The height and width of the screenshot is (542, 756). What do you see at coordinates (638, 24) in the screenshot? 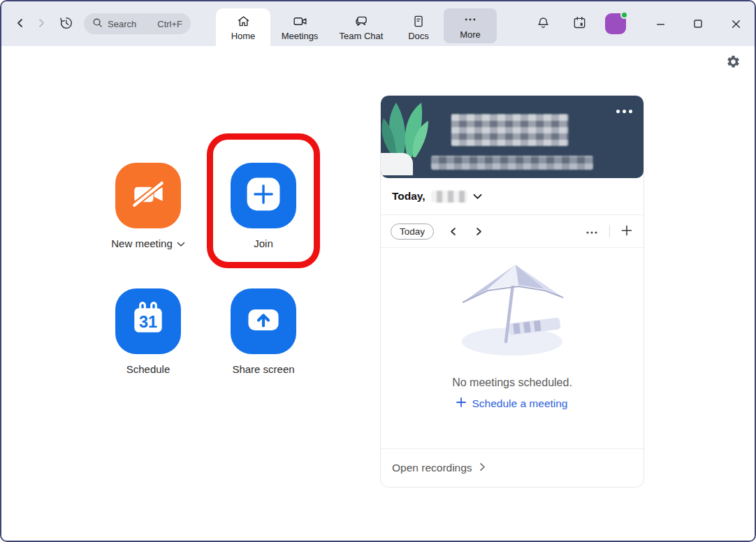
I see `titlebar-right-cluster` at bounding box center [638, 24].